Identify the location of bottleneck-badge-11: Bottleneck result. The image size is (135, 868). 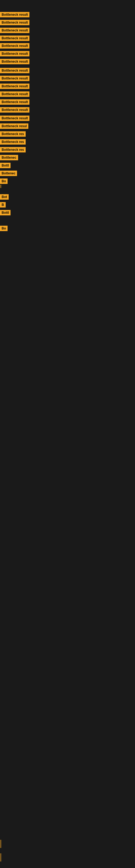
(15, 95).